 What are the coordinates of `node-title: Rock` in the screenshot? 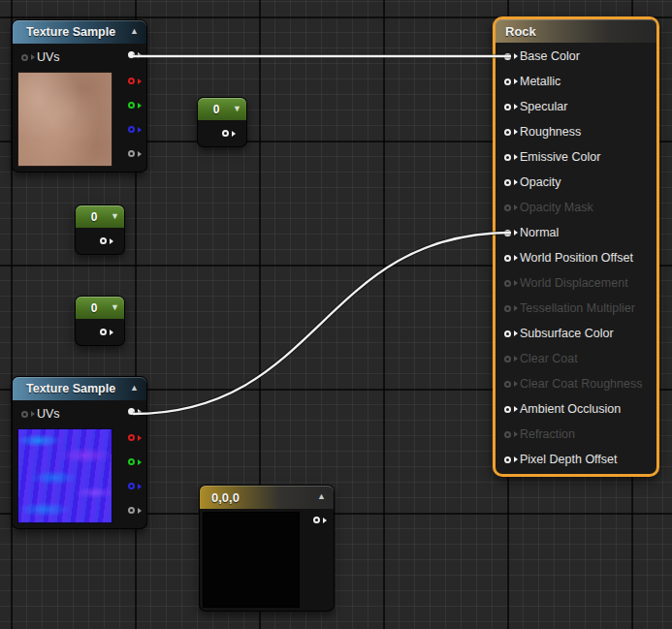 It's located at (516, 31).